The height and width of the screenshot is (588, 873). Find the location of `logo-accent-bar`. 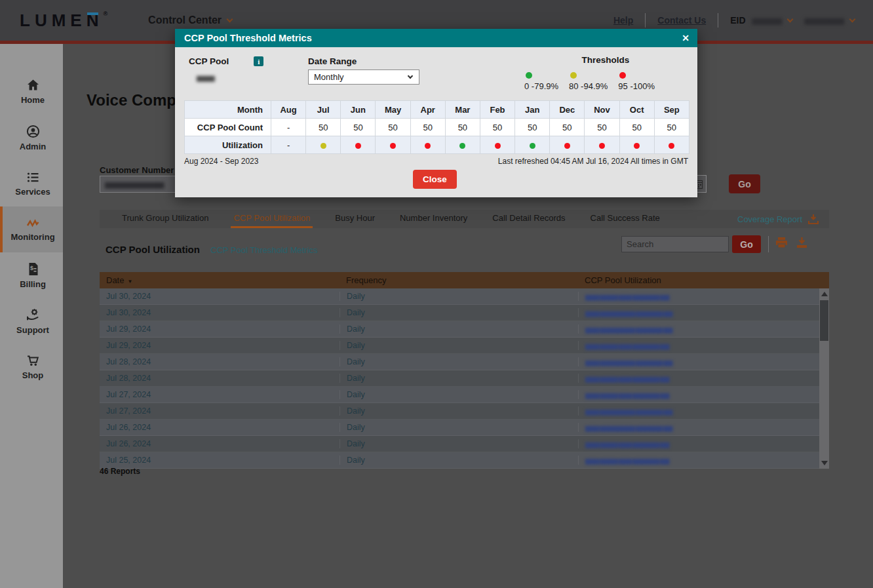

logo-accent-bar is located at coordinates (93, 14).